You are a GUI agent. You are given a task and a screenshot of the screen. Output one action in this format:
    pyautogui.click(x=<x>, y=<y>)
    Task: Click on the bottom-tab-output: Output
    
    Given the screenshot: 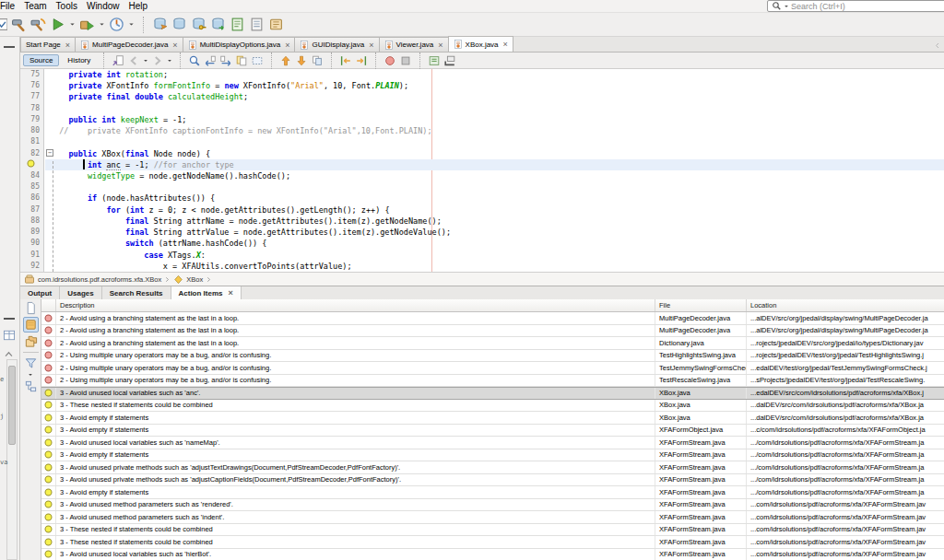 What is the action you would take?
    pyautogui.click(x=41, y=293)
    